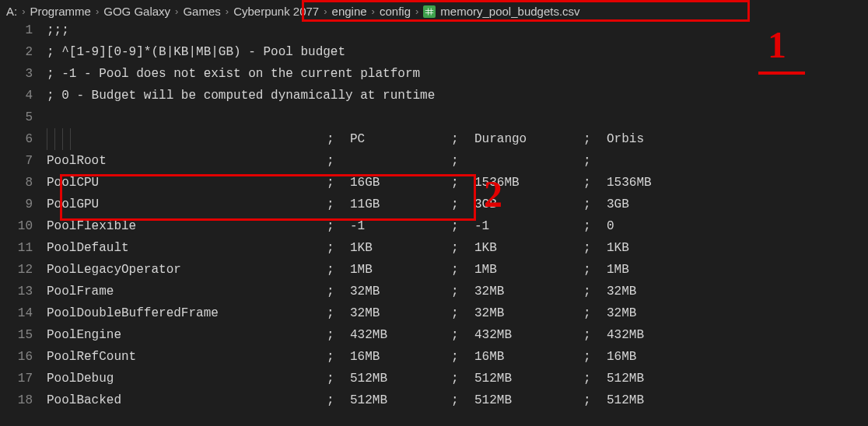 The image size is (868, 426). What do you see at coordinates (457, 117) in the screenshot?
I see `code-line` at bounding box center [457, 117].